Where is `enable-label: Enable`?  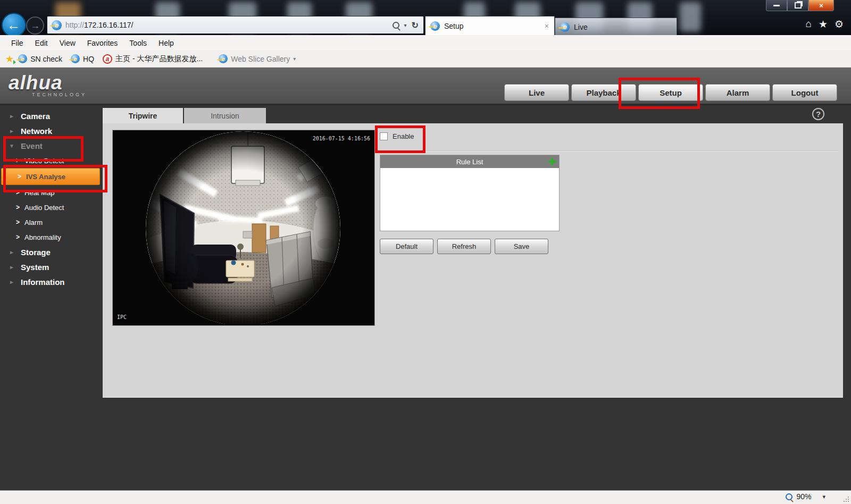
enable-label: Enable is located at coordinates (403, 136).